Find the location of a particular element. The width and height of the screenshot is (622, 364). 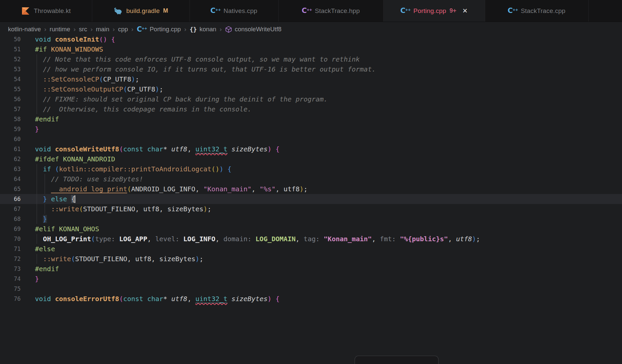

tab-throwable-kt: Throwable.kt is located at coordinates (46, 11).